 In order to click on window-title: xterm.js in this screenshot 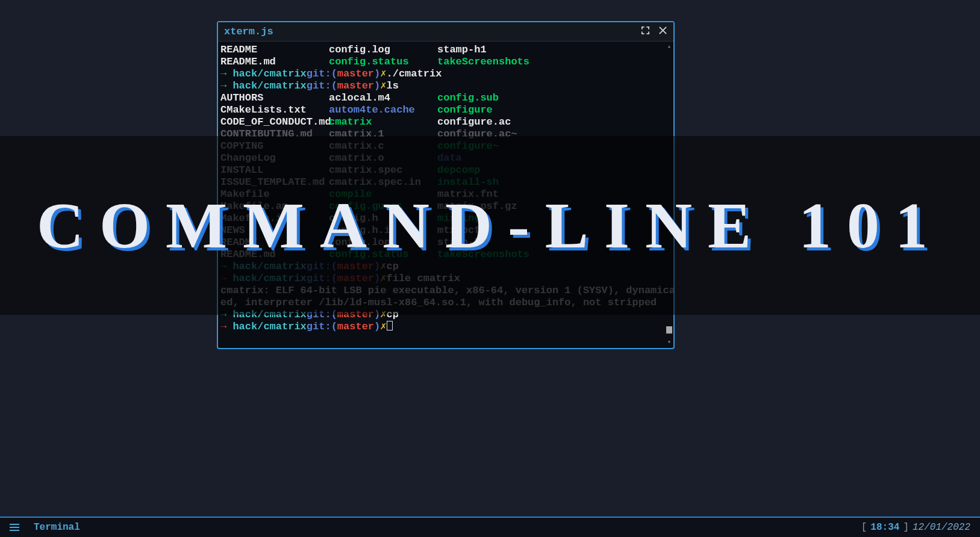, I will do `click(249, 31)`.